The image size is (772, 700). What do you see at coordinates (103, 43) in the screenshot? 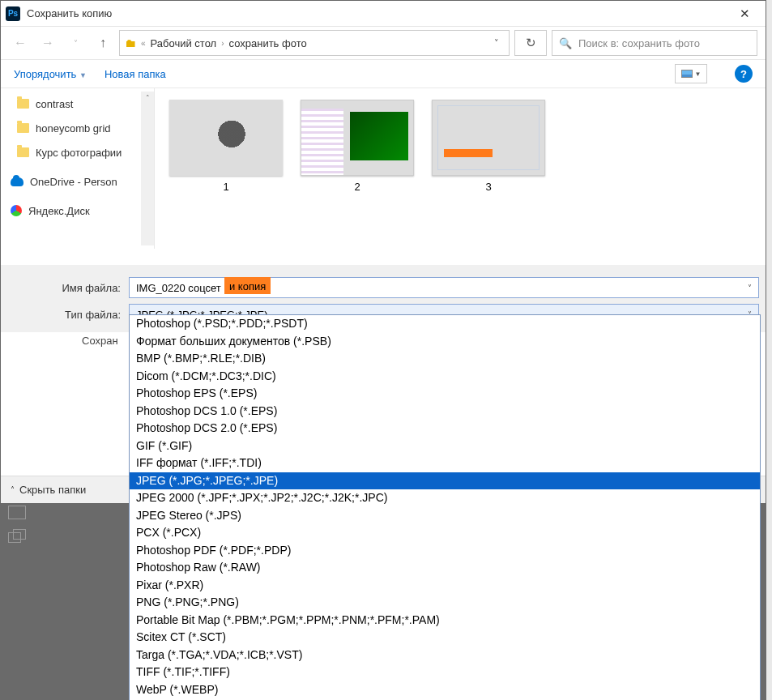
I see `up-button: ↑` at bounding box center [103, 43].